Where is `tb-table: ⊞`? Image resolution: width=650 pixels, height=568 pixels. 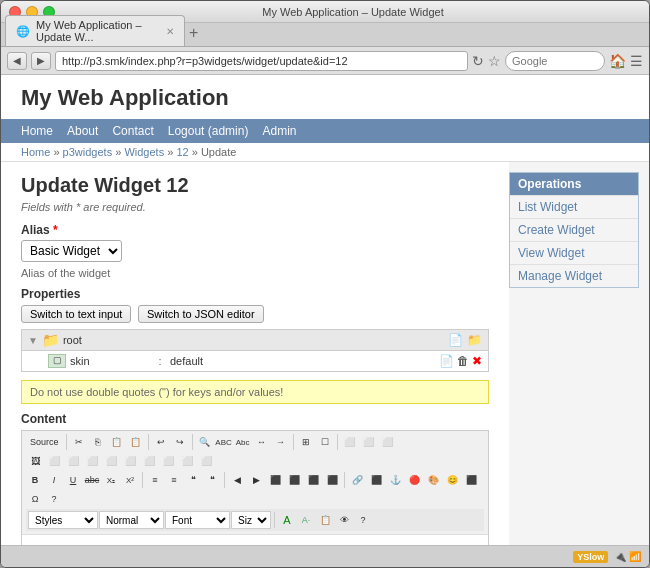 tb-table: ⊞ is located at coordinates (306, 442).